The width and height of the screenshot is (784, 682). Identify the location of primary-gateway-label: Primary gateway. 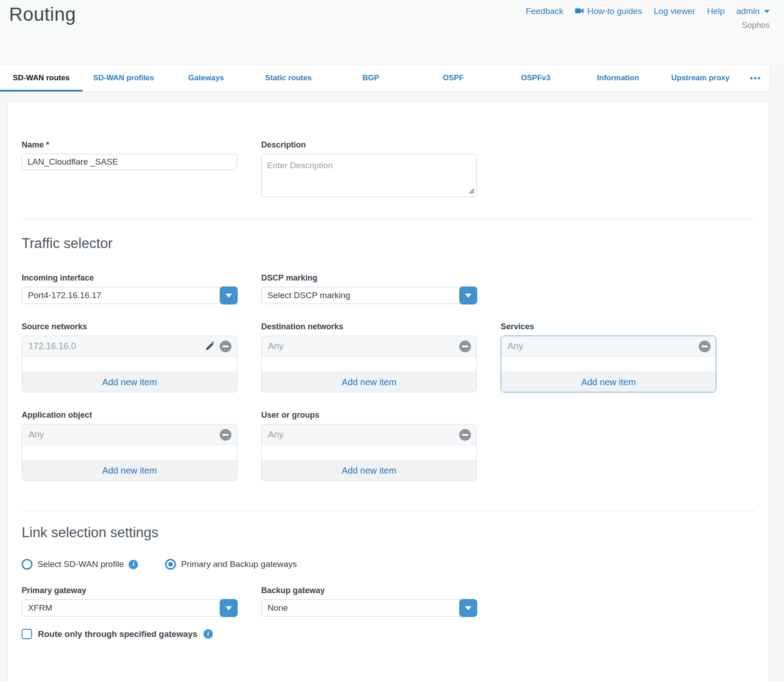
(129, 591).